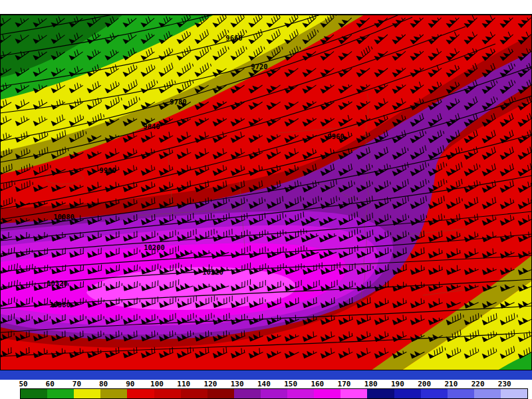 Image resolution: width=532 pixels, height=399 pixels. What do you see at coordinates (266, 375) in the screenshot?
I see `attribution-bar: ©2026 European Centre for Medium-Range W…` at bounding box center [266, 375].